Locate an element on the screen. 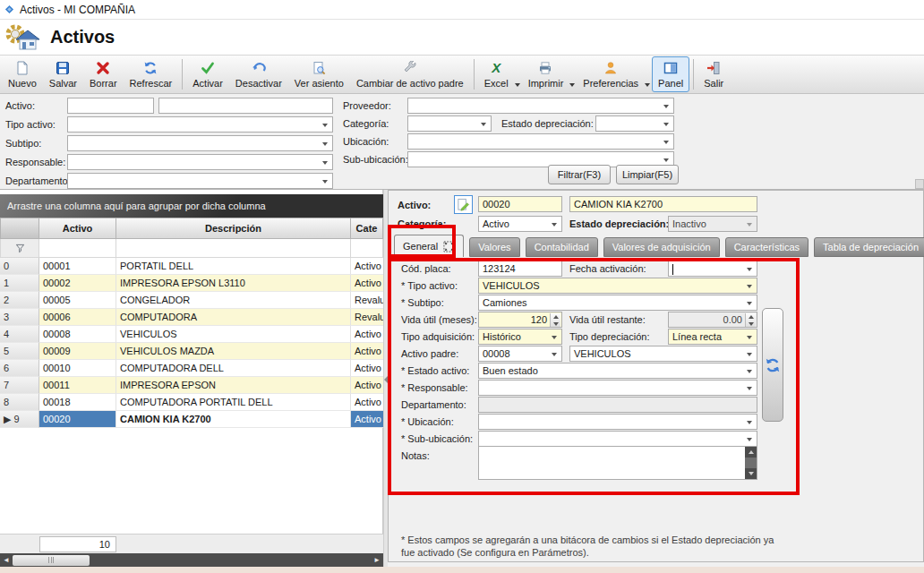  panel-toggle-button: Panel is located at coordinates (671, 74).